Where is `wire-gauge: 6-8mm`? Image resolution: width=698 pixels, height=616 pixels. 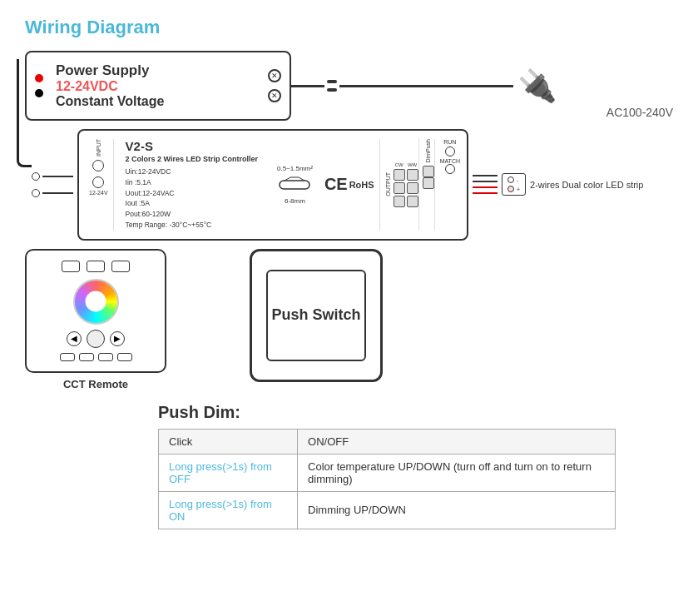 wire-gauge: 6-8mm is located at coordinates (295, 201).